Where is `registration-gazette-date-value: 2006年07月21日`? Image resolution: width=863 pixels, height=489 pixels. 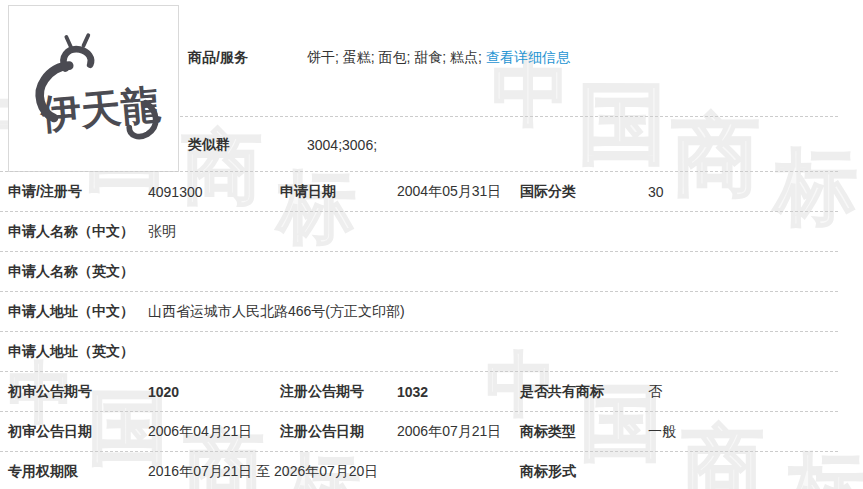
registration-gazette-date-value: 2006年07月21日 is located at coordinates (458, 432).